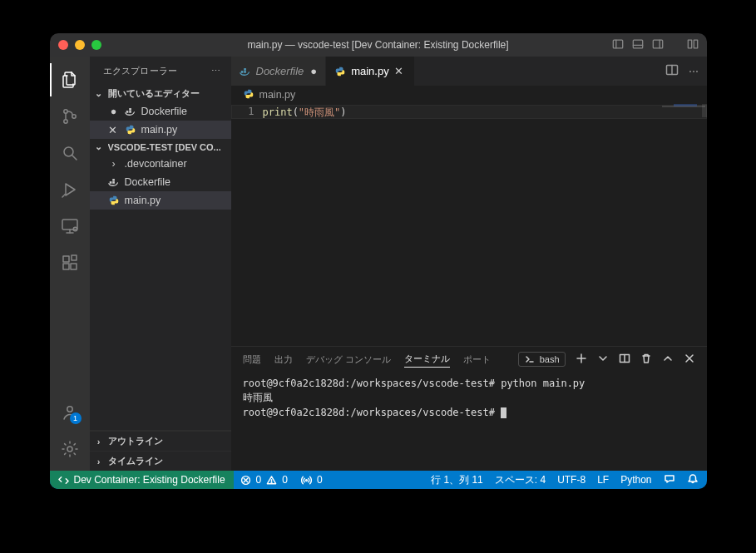  Describe the element at coordinates (603, 480) in the screenshot. I see `status-eol: LF` at that location.